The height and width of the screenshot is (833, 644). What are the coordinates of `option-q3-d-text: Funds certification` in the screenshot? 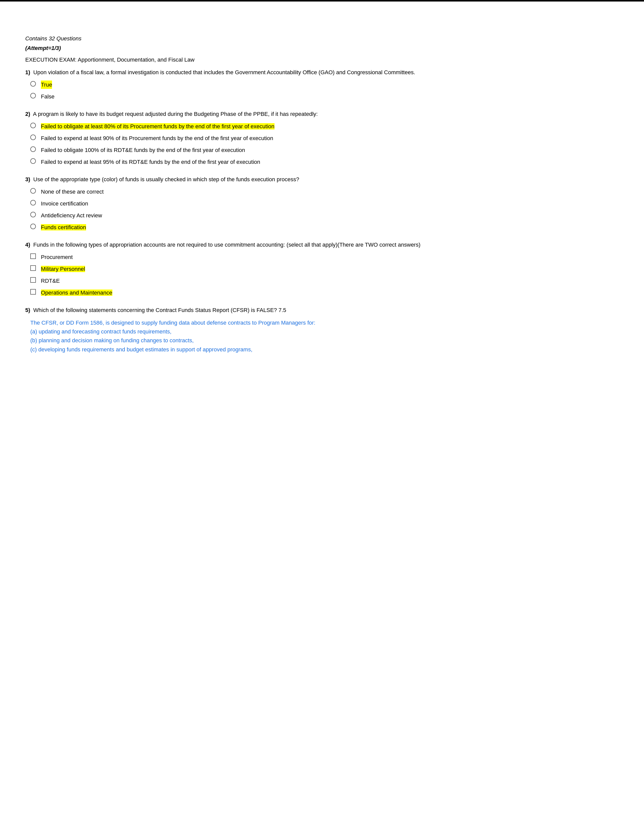 It's located at (63, 227).